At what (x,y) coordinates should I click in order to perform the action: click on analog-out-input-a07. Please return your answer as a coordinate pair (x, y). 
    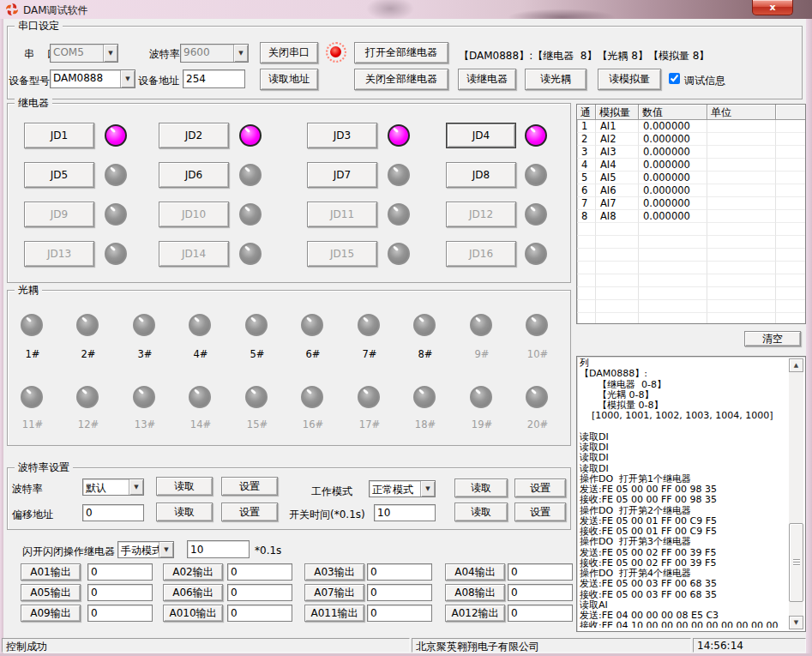
    Looking at the image, I should click on (400, 593).